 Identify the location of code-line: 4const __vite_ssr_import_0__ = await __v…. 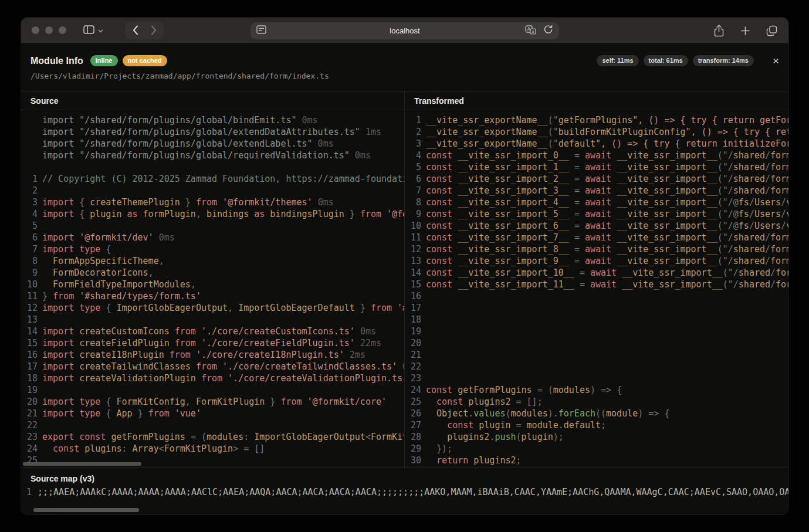
(597, 155).